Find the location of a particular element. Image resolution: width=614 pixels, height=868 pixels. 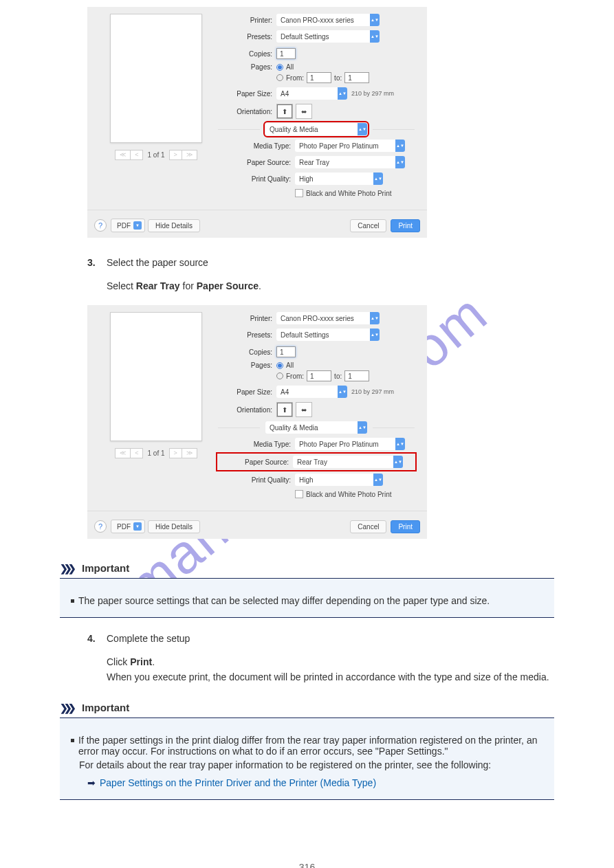

printer-select-text: Canon PRO-xxxx series is located at coordinates (323, 319).